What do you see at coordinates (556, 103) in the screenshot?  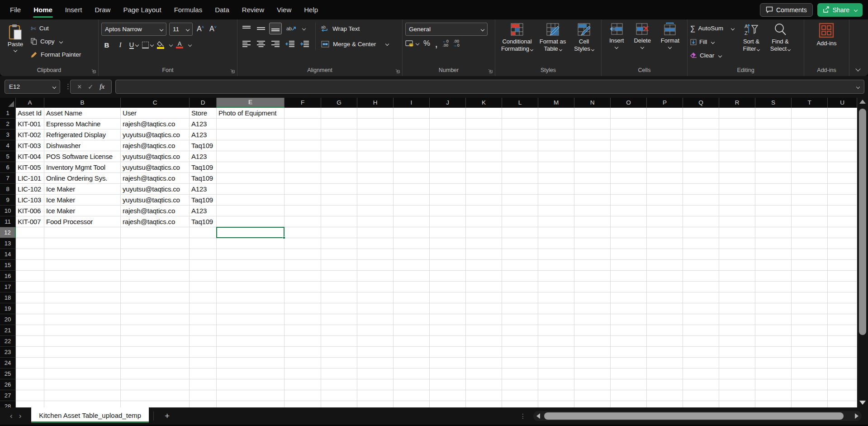 I see `col-header-M: M` at bounding box center [556, 103].